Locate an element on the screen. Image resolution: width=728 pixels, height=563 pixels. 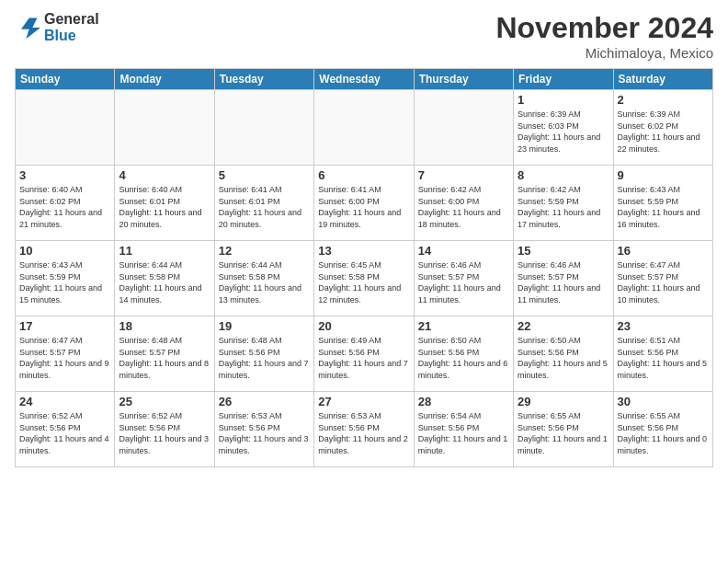
day-number: 27 is located at coordinates (364, 401).